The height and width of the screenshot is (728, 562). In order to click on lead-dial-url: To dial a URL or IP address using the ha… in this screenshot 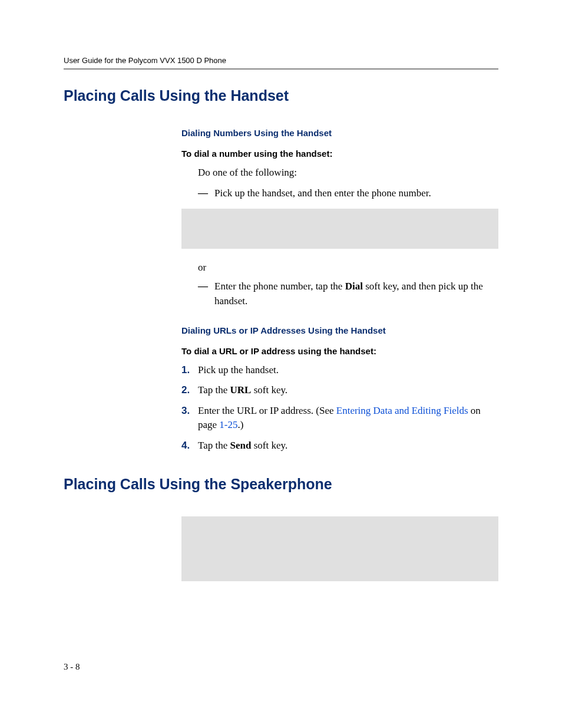, I will do `click(340, 351)`.